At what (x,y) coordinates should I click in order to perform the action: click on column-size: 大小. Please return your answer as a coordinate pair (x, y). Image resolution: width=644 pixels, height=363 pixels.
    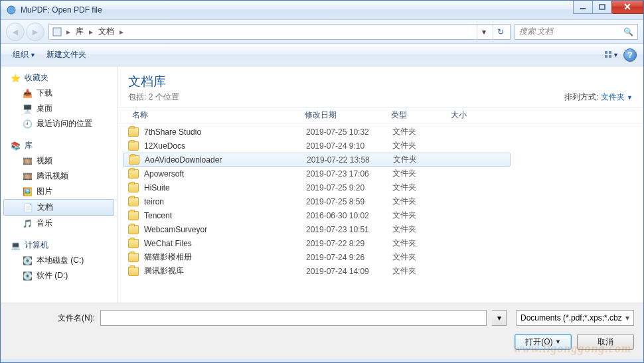
    Looking at the image, I should click on (473, 115).